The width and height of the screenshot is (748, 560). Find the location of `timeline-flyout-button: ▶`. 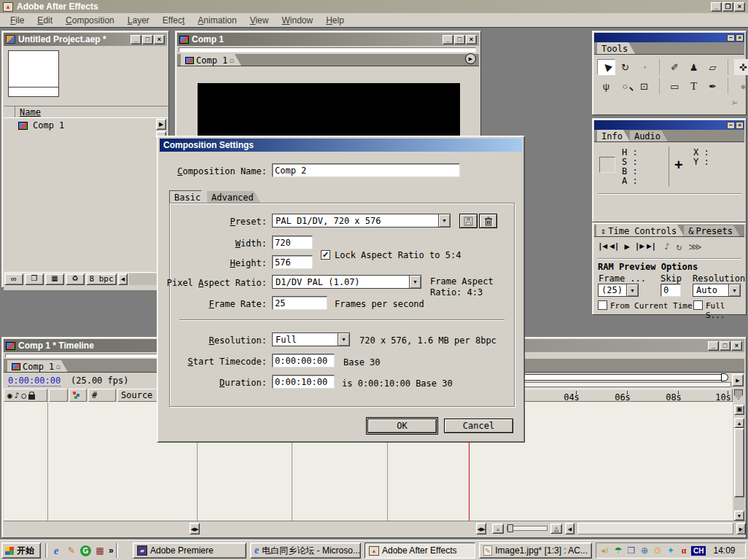

timeline-flyout-button: ▶ is located at coordinates (738, 381).